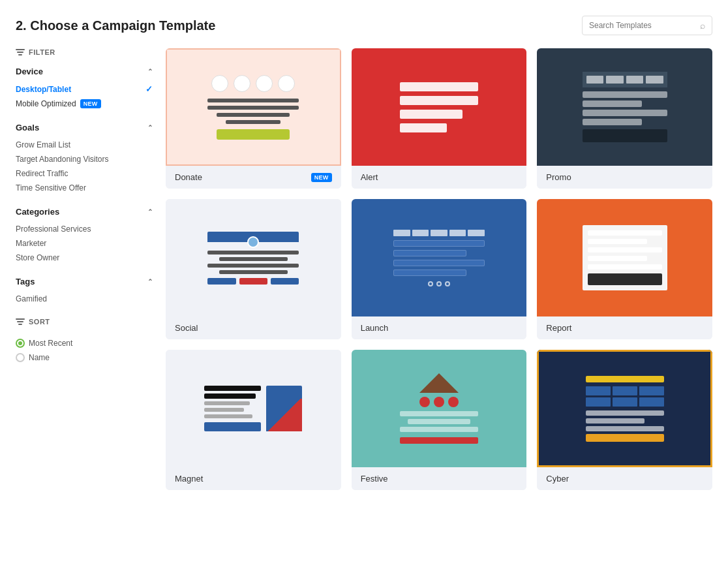 The height and width of the screenshot is (586, 728). What do you see at coordinates (440, 420) in the screenshot?
I see `template-card-festive: Festive` at bounding box center [440, 420].